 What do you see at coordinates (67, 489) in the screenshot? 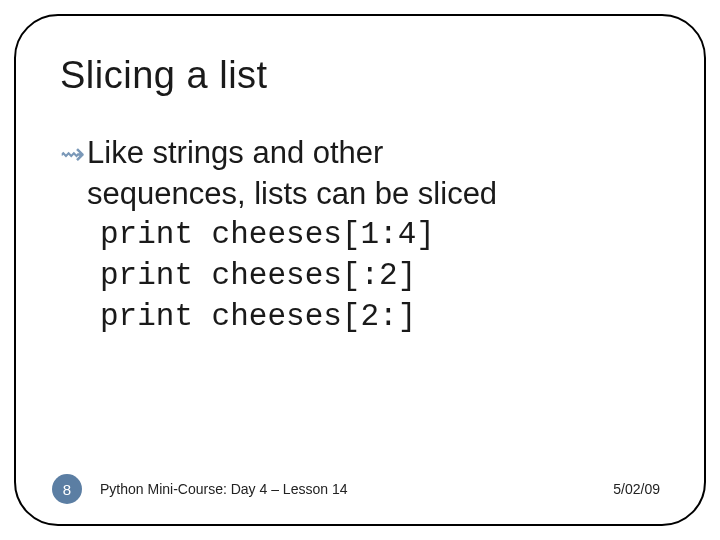
I see `page-number-badge: 8` at bounding box center [67, 489].